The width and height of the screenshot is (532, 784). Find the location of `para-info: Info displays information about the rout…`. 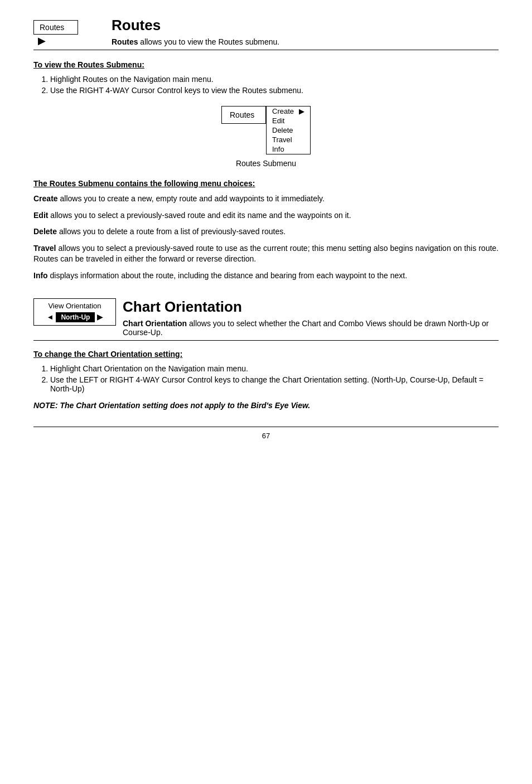

para-info: Info displays information about the rout… is located at coordinates (266, 276).